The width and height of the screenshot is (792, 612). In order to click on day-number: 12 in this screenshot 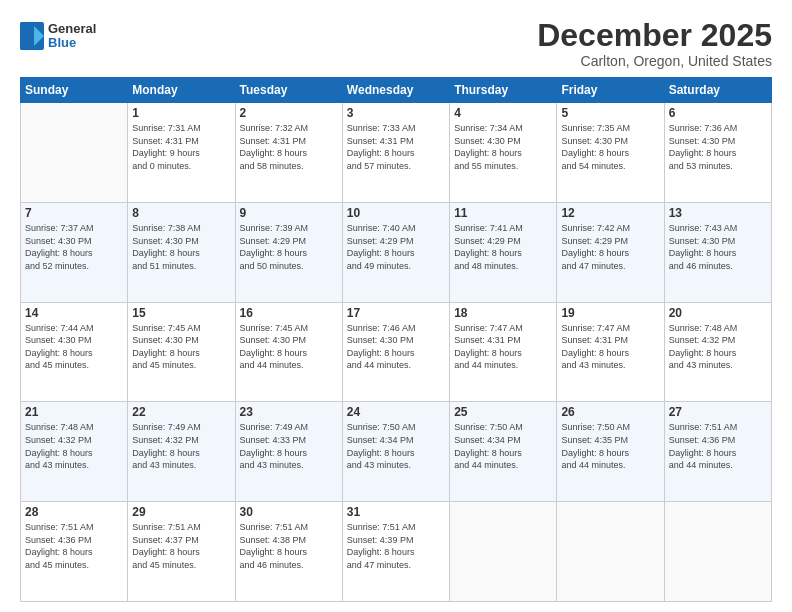, I will do `click(610, 213)`.